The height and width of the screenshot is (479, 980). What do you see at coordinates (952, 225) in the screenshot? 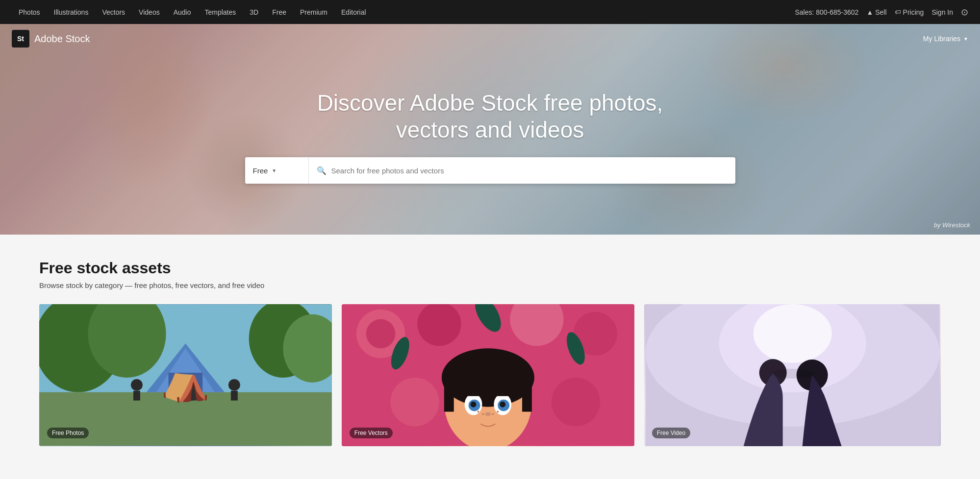
I see `hero-credit: by Wirestock` at bounding box center [952, 225].